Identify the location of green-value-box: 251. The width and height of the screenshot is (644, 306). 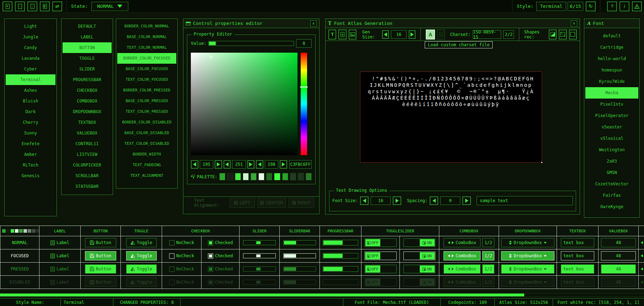
(239, 164).